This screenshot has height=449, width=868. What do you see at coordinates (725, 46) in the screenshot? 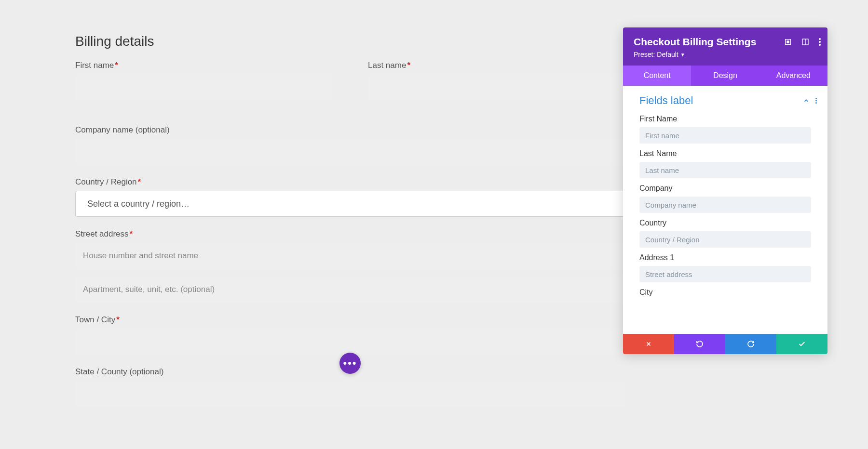
I see `panel-header: Checkout Billing Settings Preset: Defaul…` at bounding box center [725, 46].